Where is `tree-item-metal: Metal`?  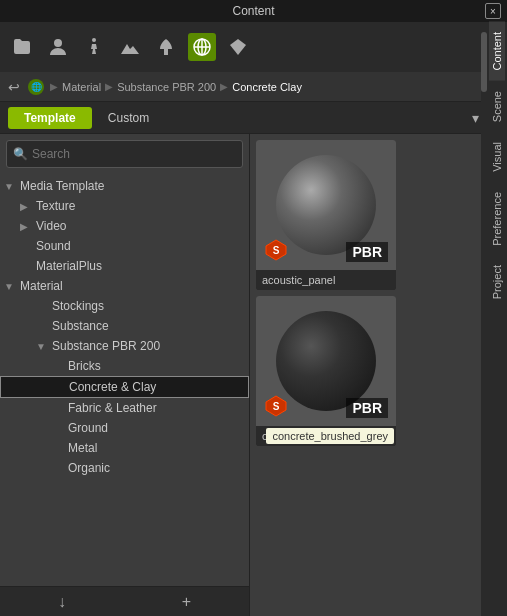 tree-item-metal: Metal is located at coordinates (124, 448).